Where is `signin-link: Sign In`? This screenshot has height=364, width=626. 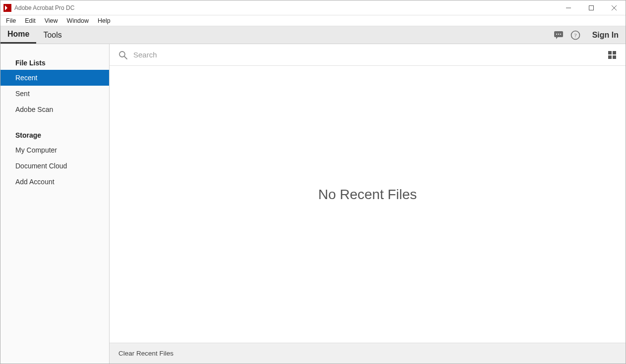 signin-link: Sign In is located at coordinates (603, 35).